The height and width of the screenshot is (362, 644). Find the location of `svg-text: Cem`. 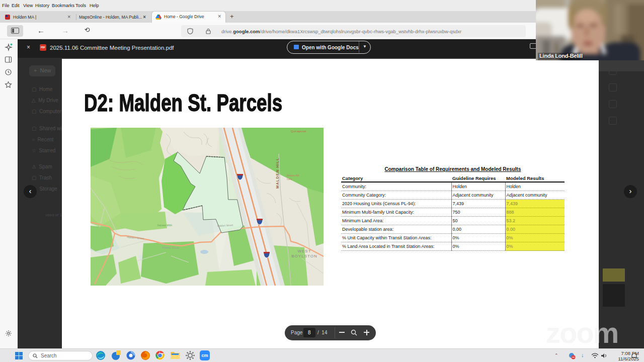

svg-text: Cem is located at coordinates (290, 179).